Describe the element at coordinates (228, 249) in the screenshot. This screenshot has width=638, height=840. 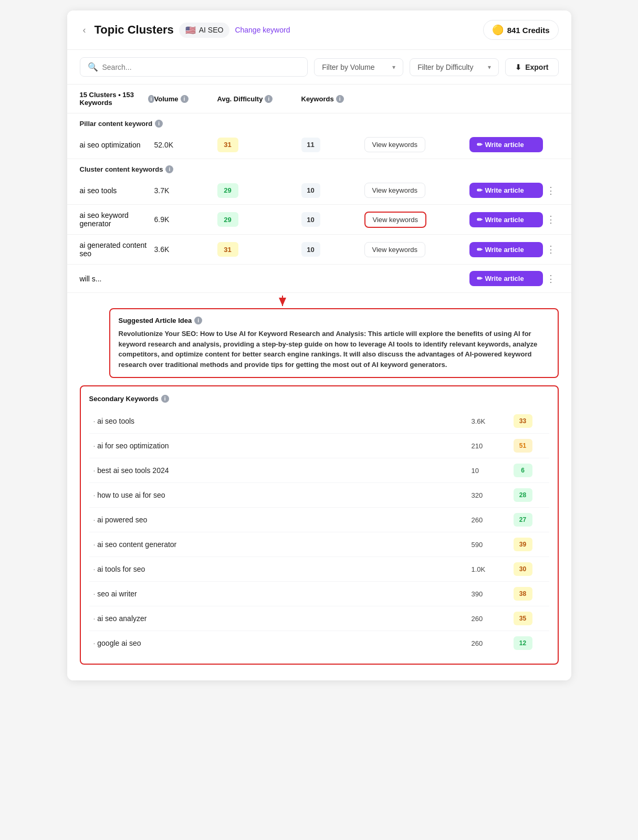
I see `difficulty-badge: 31` at that location.